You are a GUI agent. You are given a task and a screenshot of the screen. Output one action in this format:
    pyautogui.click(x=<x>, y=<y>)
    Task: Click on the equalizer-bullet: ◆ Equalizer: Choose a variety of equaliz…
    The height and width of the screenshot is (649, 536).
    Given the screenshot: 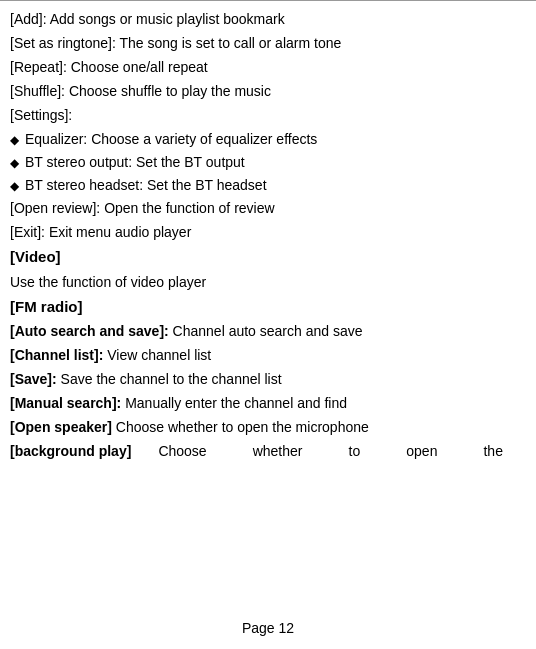 What is the action you would take?
    pyautogui.click(x=268, y=140)
    